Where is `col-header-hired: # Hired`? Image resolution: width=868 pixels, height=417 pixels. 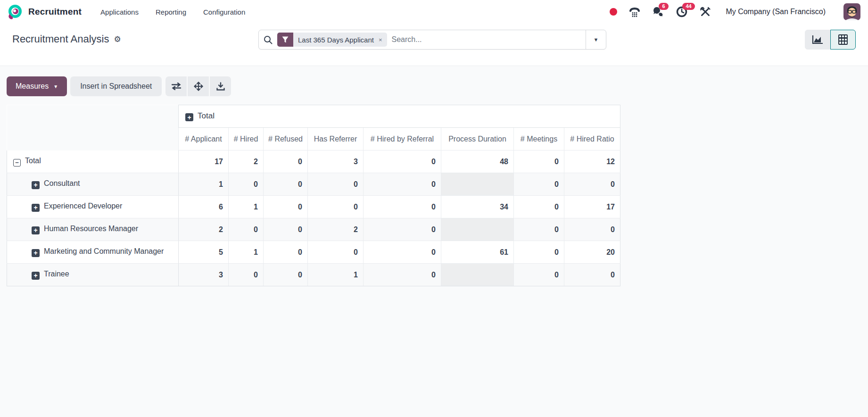 col-header-hired: # Hired is located at coordinates (246, 139).